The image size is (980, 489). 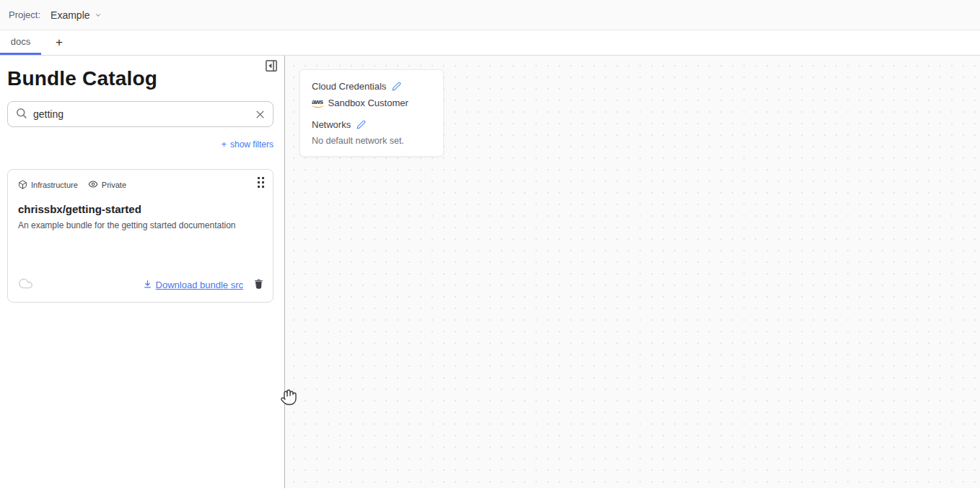 I want to click on page-title: Bundle Catalog, so click(x=140, y=79).